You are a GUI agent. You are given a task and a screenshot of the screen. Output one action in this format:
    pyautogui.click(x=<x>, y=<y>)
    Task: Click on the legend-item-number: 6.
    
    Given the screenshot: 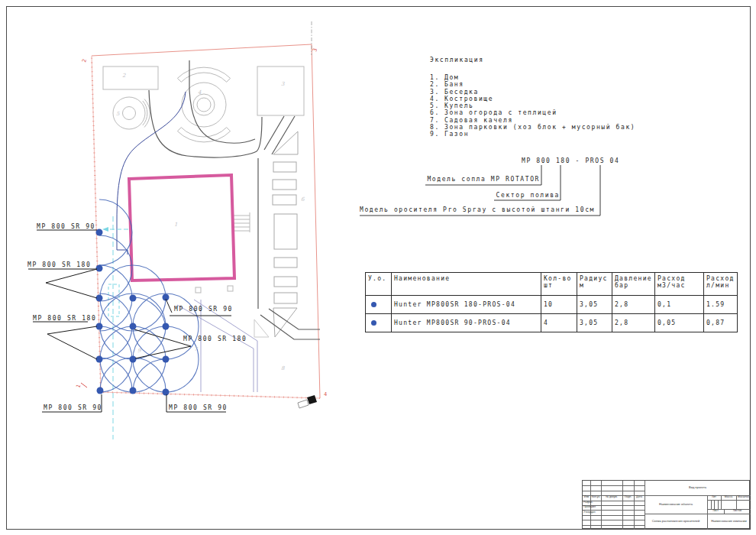 What is the action you would take?
    pyautogui.click(x=437, y=113)
    